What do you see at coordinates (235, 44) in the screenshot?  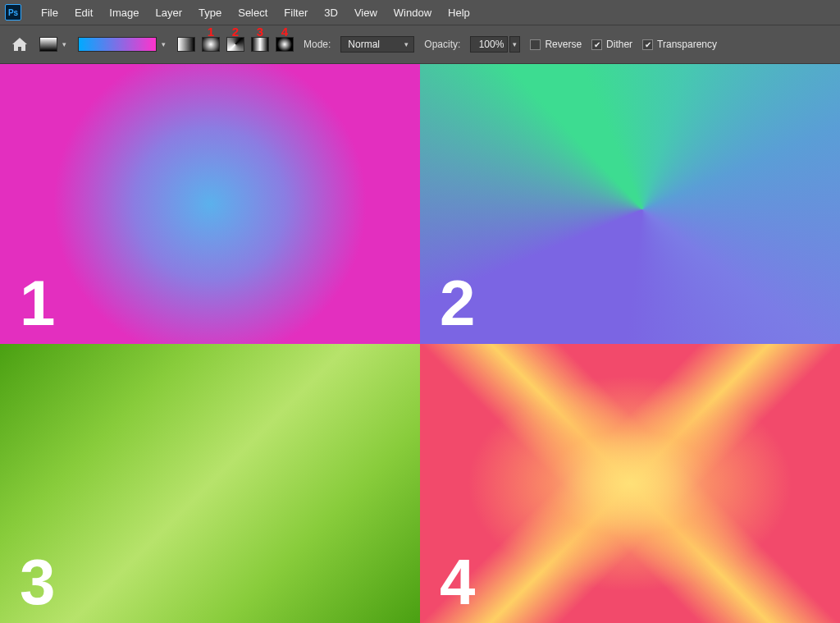 I see `gradient-angle-button: 2` at bounding box center [235, 44].